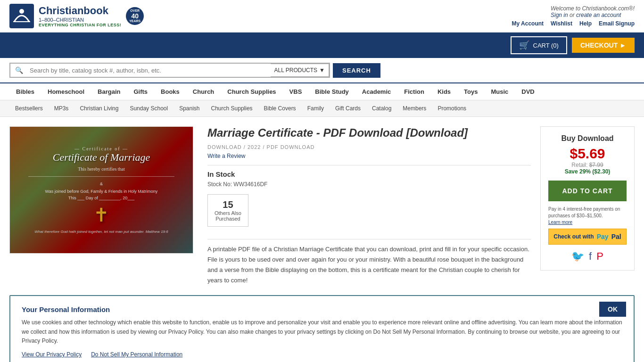  I want to click on logo-area: Christianbook 1–800–CHRISTIAN EVERYTHING…, so click(76, 16).